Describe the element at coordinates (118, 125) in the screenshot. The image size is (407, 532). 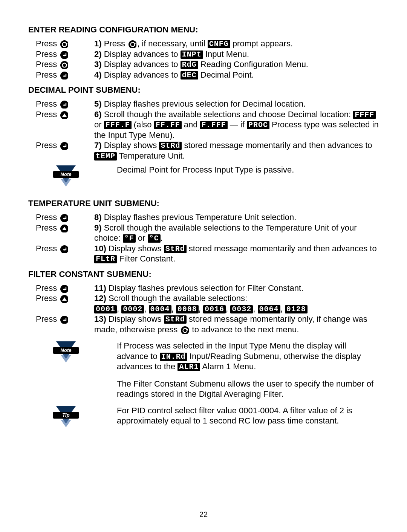
I see `seg-fff-f: FFF.F` at that location.